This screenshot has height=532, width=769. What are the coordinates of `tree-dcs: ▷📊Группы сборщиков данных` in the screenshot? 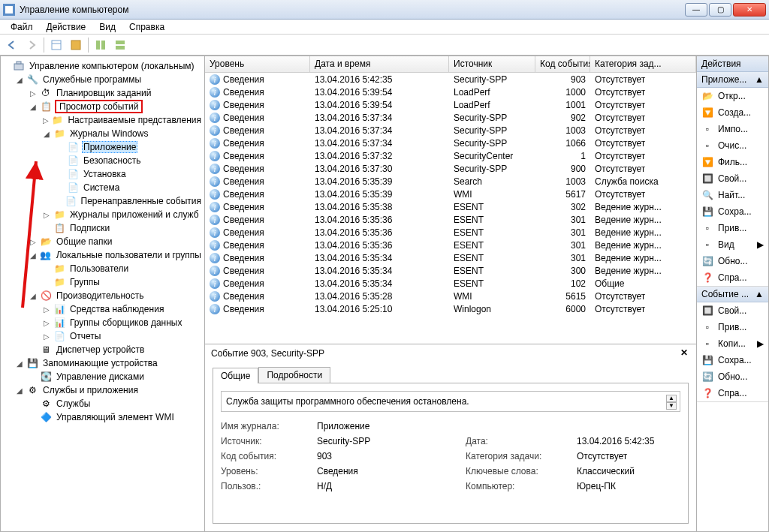 It's located at (123, 323).